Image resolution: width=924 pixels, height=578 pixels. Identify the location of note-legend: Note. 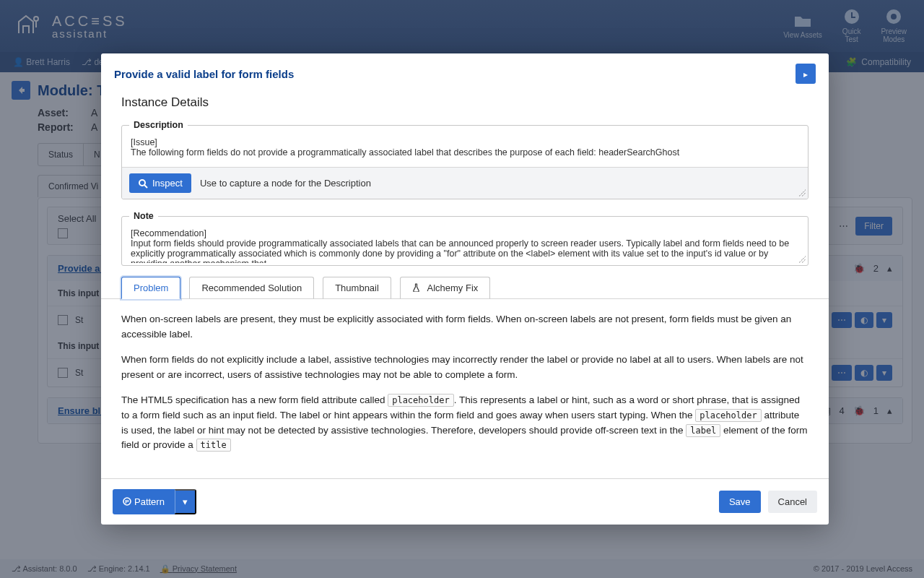
(144, 216).